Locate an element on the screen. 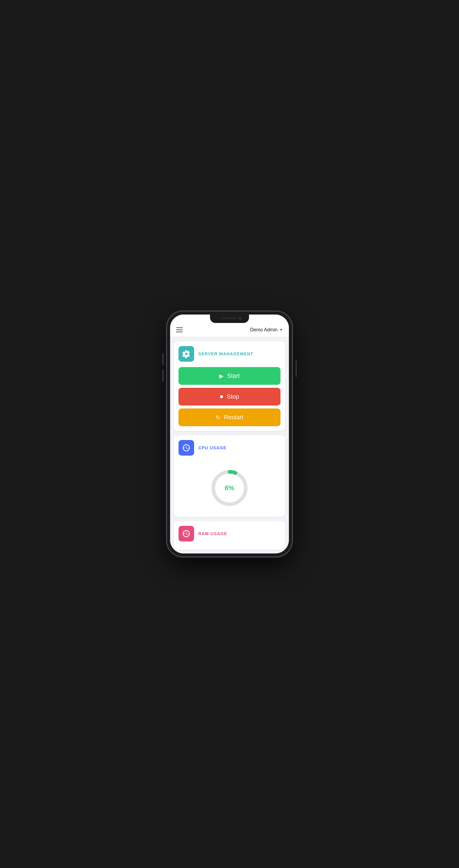 This screenshot has width=459, height=868. ram-usage-title: RAM USAGE is located at coordinates (213, 534).